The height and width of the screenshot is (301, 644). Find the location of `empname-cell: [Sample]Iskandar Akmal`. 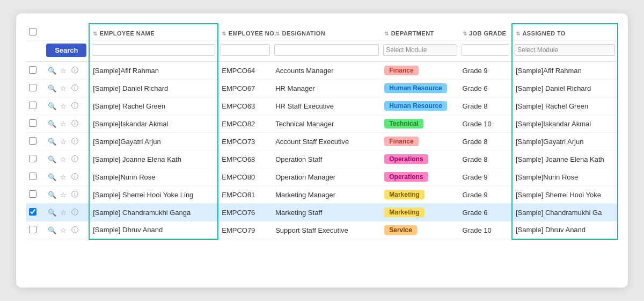

empname-cell: [Sample]Iskandar Akmal is located at coordinates (153, 124).